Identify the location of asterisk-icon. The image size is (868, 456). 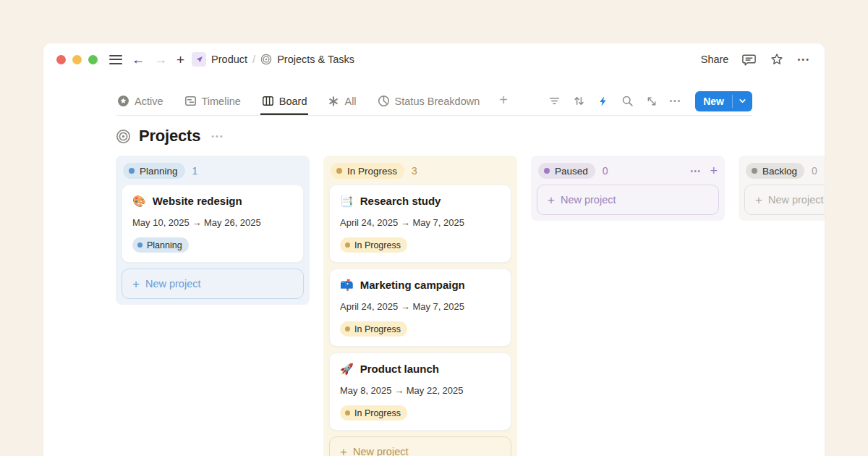
(333, 101).